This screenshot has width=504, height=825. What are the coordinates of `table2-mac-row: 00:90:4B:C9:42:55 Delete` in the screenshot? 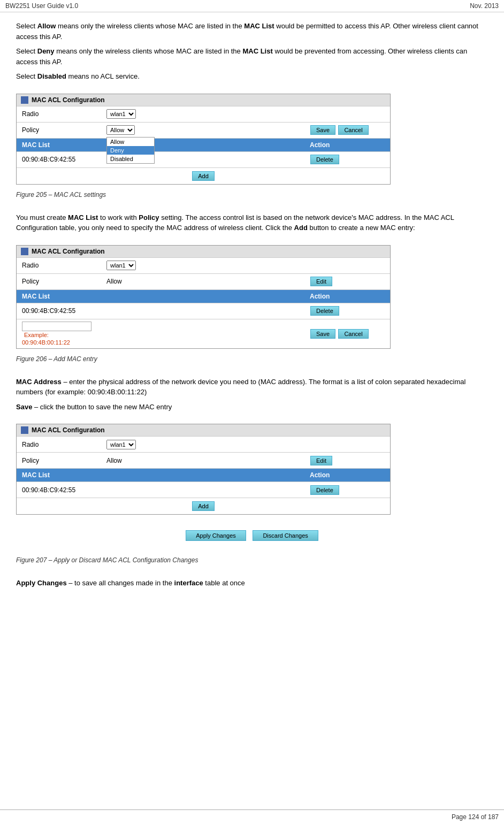 It's located at (203, 311).